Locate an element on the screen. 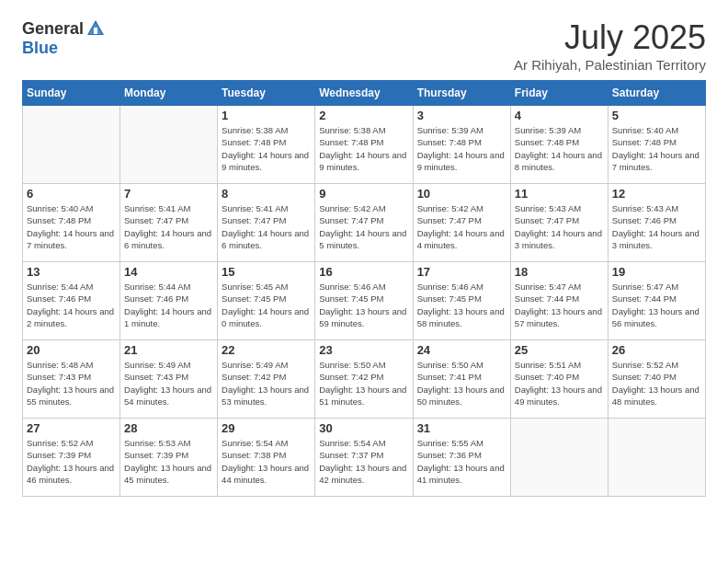 This screenshot has width=728, height=563. day-number: 6 is located at coordinates (72, 193).